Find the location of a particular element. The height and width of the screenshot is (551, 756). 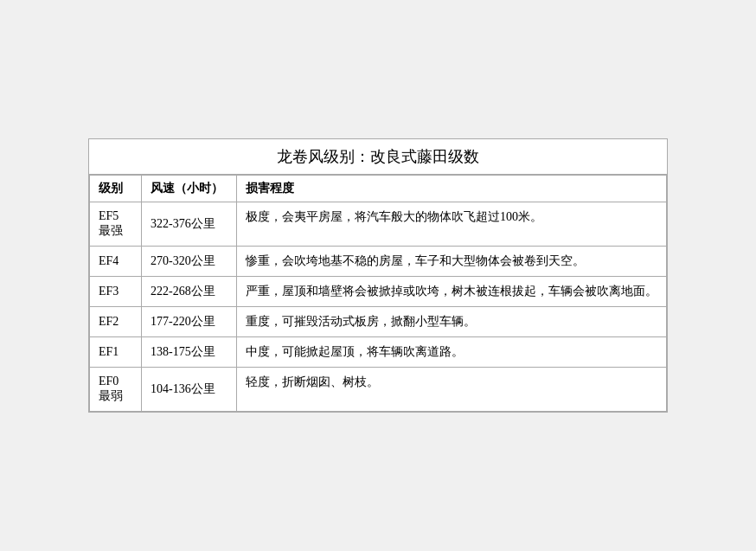

table-row: EF0 最弱104-136公里轻度，折断烟囱、树枝。 is located at coordinates (379, 389).